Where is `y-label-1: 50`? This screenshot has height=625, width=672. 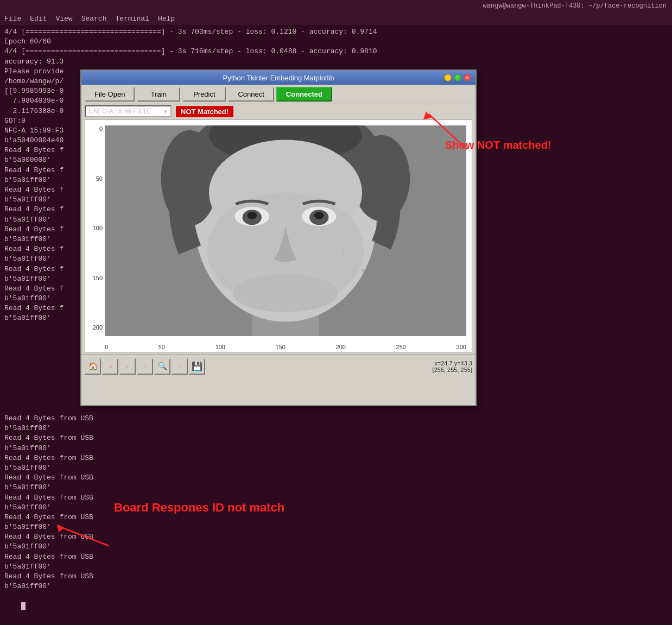
y-label-1: 50 is located at coordinates (99, 179).